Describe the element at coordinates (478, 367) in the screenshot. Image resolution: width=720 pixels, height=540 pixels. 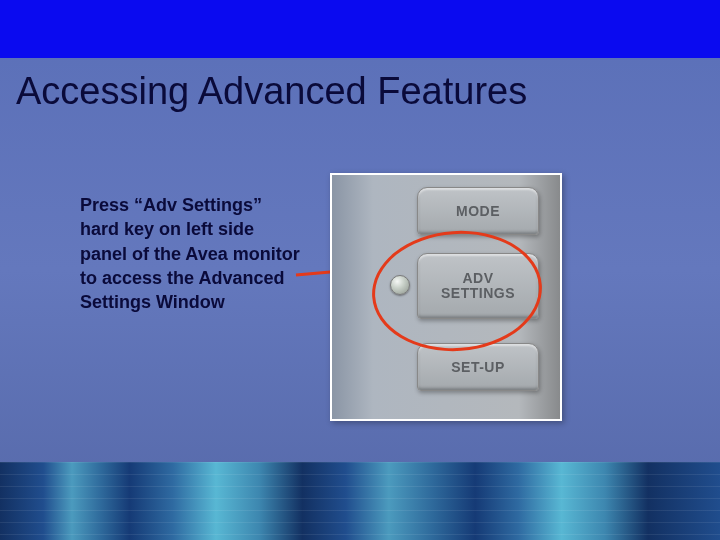
I see `setup-button: SET-UP` at that location.